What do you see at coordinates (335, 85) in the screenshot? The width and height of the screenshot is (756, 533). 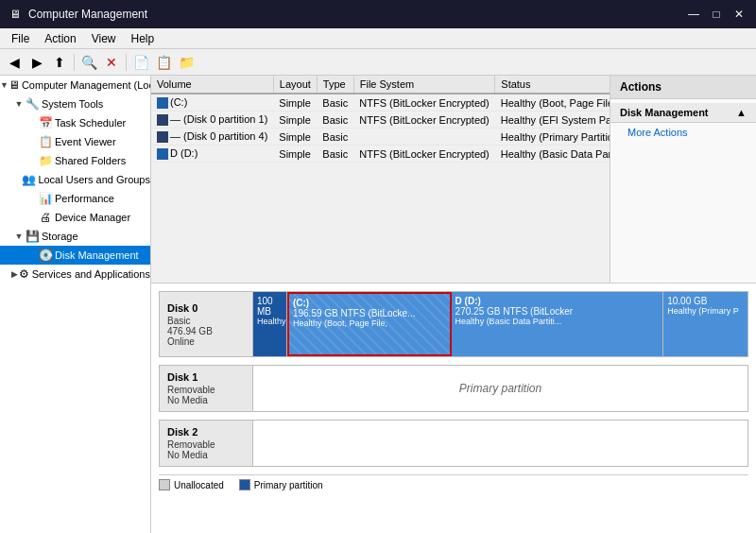 I see `col-header-type: Type` at bounding box center [335, 85].